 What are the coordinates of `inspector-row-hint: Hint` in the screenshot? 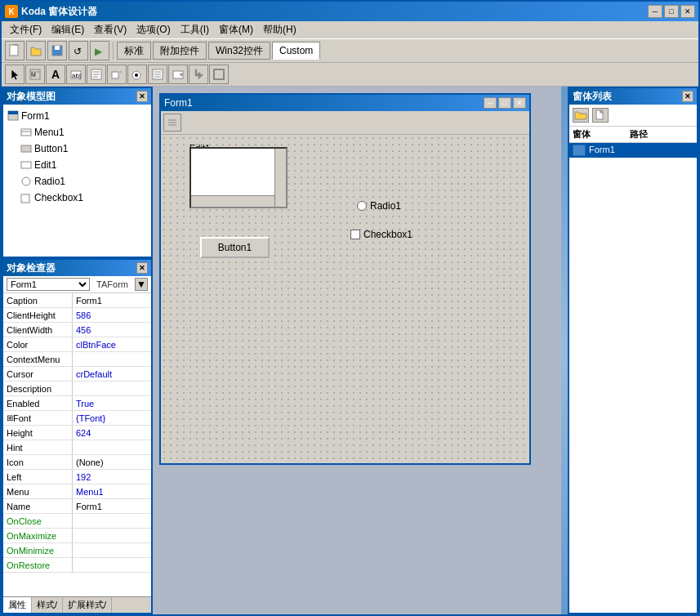 It's located at (77, 448).